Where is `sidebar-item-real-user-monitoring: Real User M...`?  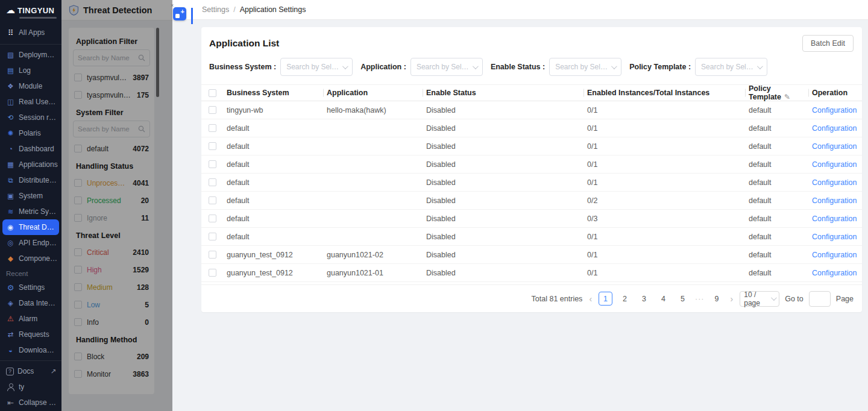
sidebar-item-real-user-monitoring: Real User M... is located at coordinates (31, 102).